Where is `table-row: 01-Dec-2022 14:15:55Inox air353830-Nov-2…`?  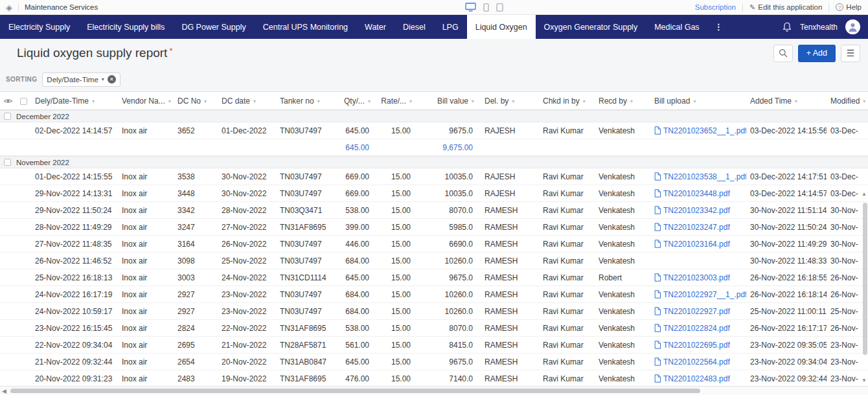 table-row: 01-Dec-2022 14:15:55Inox air353830-Nov-2… is located at coordinates (434, 177).